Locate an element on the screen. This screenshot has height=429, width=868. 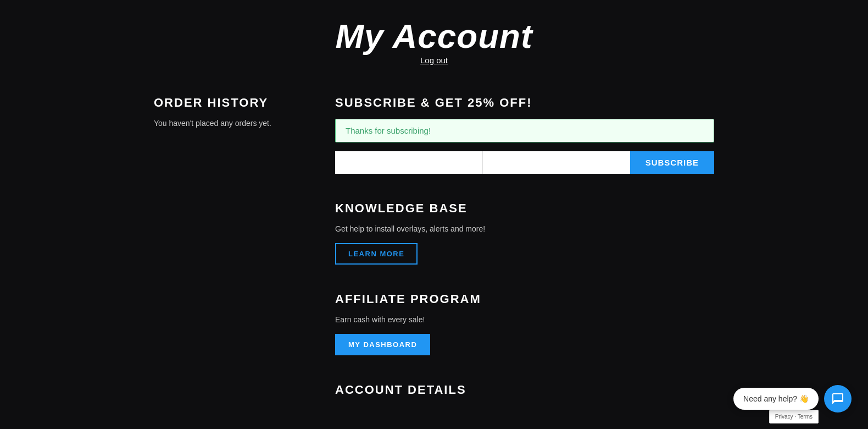
order-history-empty: You haven't placed any orders yet. is located at coordinates (222, 123).